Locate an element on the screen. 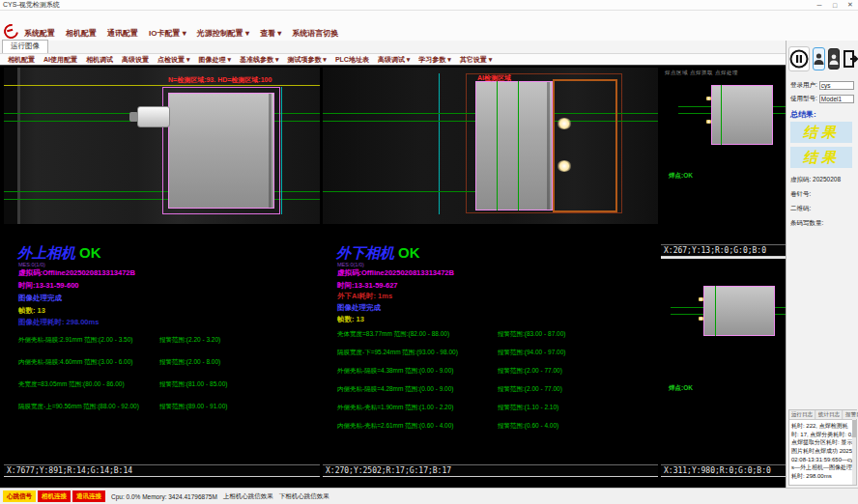 The width and height of the screenshot is (858, 504). menu-item: 系统语言切换 is located at coordinates (315, 33).